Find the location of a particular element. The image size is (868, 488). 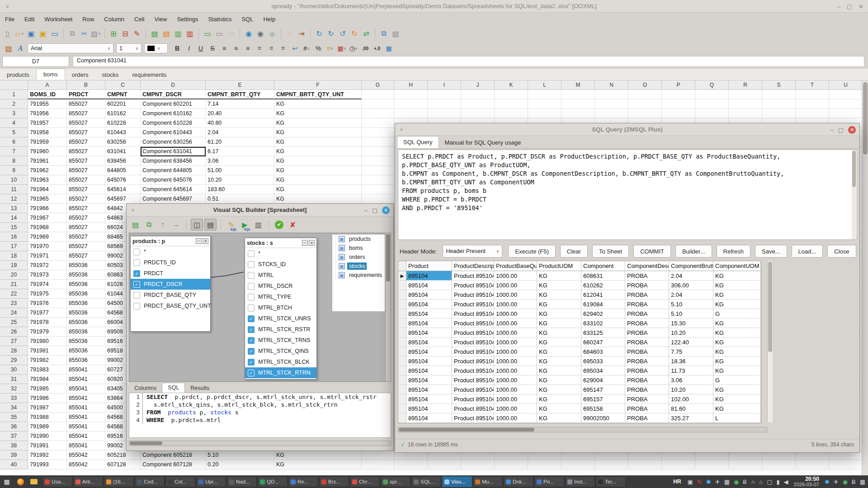

cell-A21: 791974 is located at coordinates (47, 285).